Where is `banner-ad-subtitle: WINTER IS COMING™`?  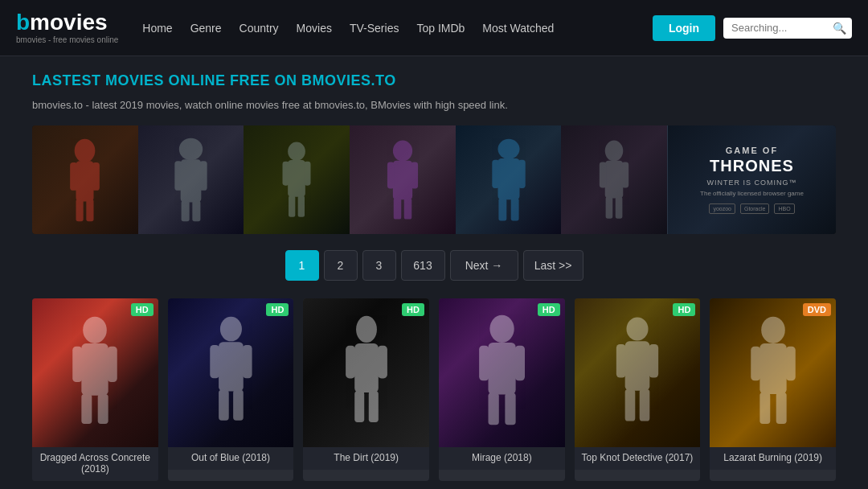
banner-ad-subtitle: WINTER IS COMING™ is located at coordinates (752, 183).